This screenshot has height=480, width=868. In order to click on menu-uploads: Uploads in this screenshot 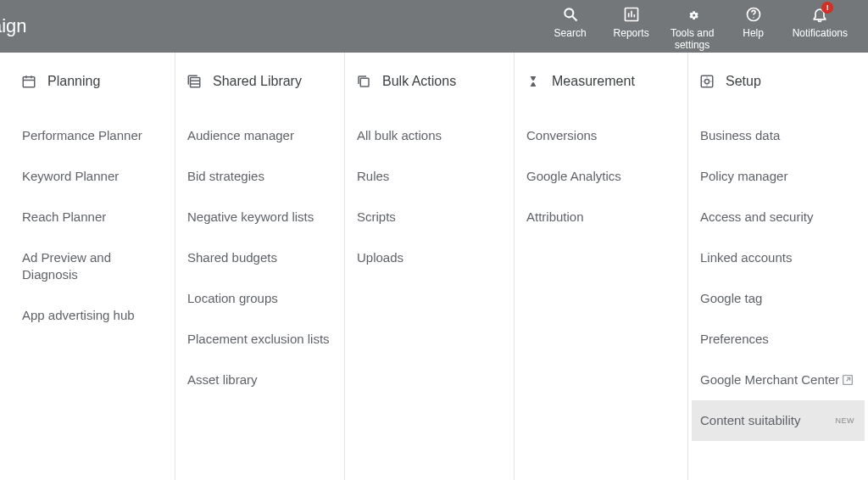, I will do `click(432, 258)`.